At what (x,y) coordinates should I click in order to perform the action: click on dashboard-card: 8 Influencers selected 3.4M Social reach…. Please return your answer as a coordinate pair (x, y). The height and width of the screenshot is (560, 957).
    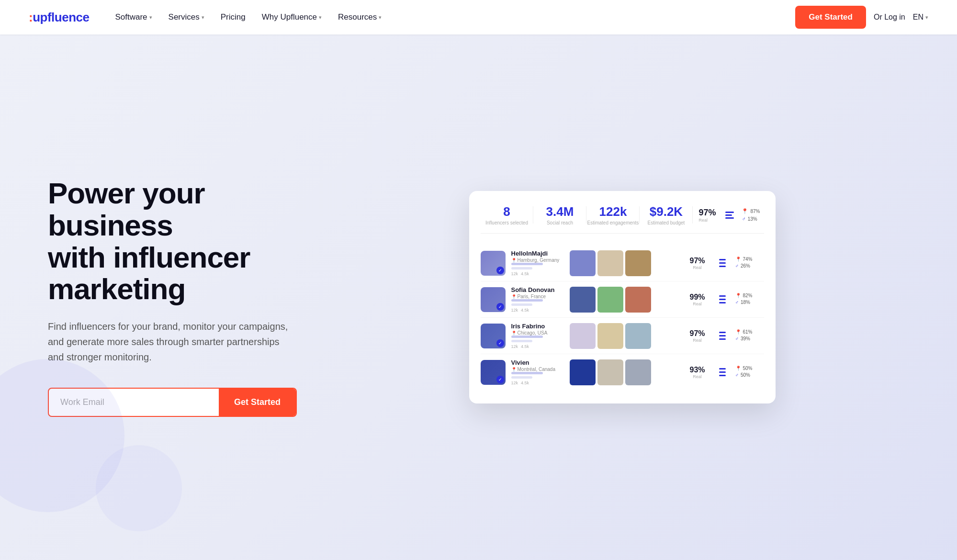
    Looking at the image, I should click on (622, 297).